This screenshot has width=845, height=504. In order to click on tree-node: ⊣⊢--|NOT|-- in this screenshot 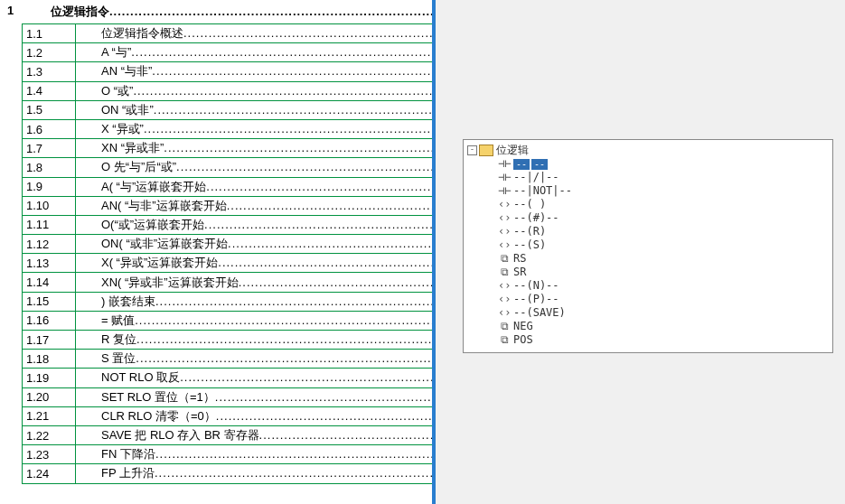, I will do `click(648, 191)`.